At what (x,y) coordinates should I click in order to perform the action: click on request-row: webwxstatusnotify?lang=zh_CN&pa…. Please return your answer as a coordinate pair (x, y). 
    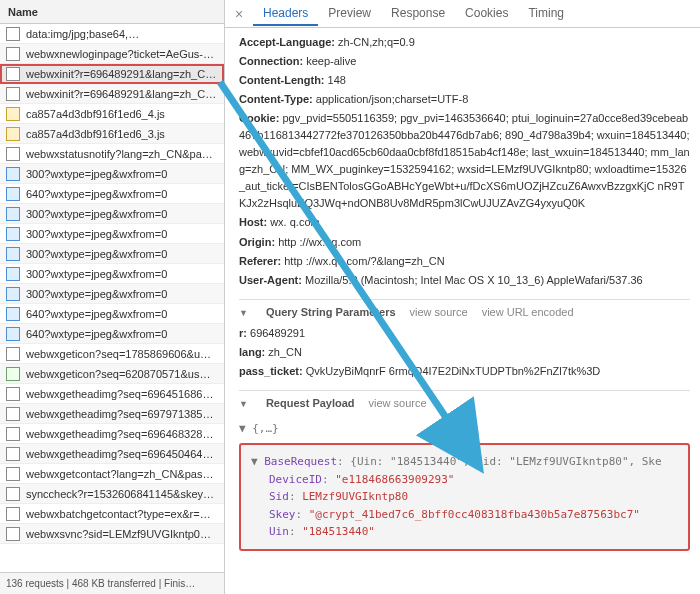
    Looking at the image, I should click on (112, 154).